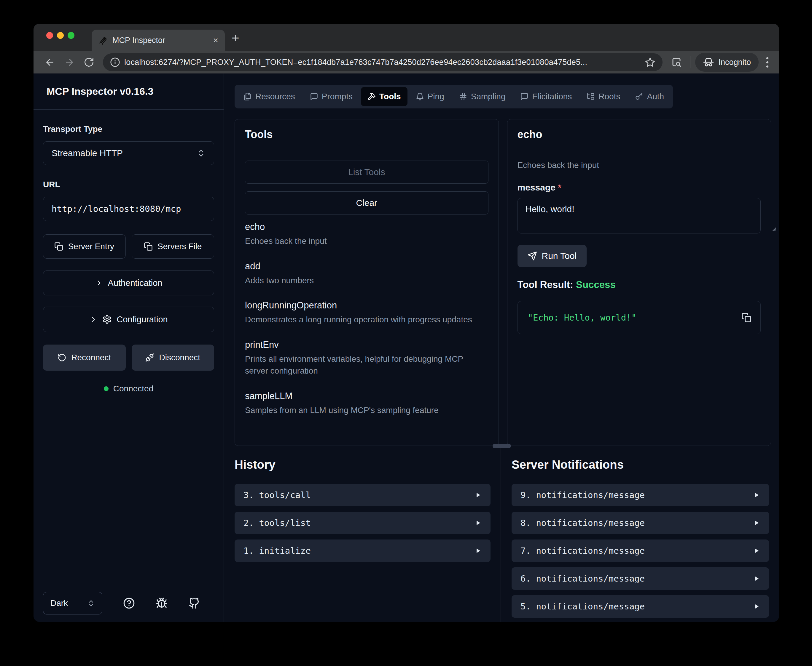  Describe the element at coordinates (482, 97) in the screenshot. I see `tab-sampling: Sampling` at that location.